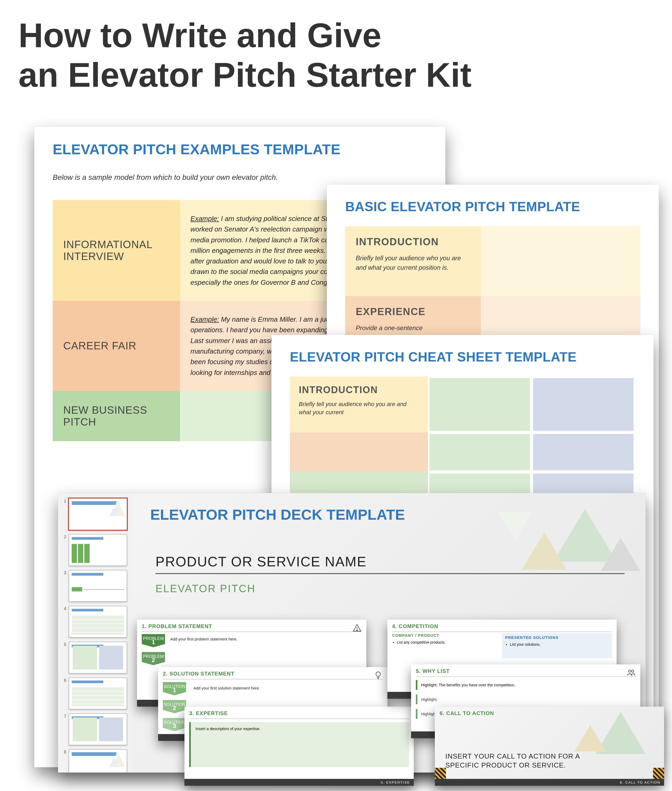 Image resolution: width=672 pixels, height=791 pixels. I want to click on slide-thumbnail-rail: 1 2 3 4 5 6 7 8, so click(95, 633).